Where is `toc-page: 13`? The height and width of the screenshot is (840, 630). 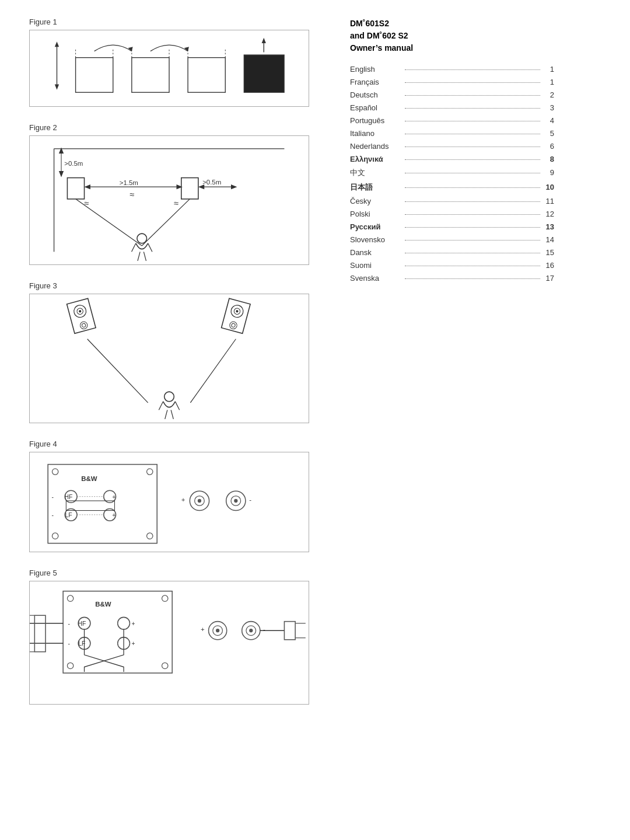 toc-page: 13 is located at coordinates (548, 226).